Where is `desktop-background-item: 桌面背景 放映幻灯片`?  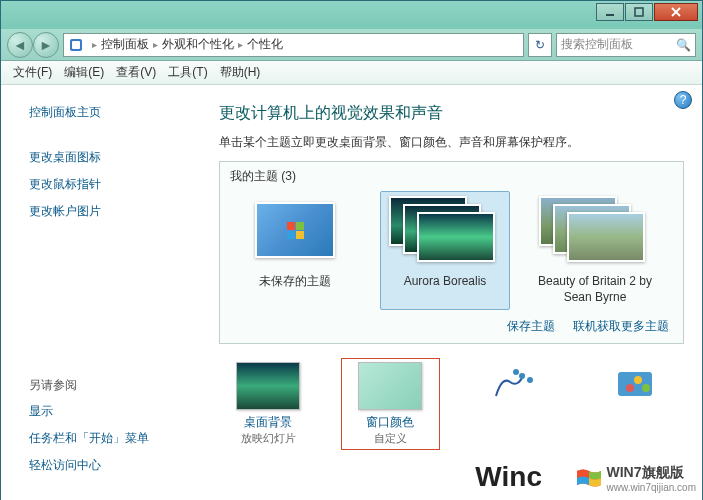
desktop-background-item: 桌面背景 放映幻灯片 is located at coordinates (268, 404).